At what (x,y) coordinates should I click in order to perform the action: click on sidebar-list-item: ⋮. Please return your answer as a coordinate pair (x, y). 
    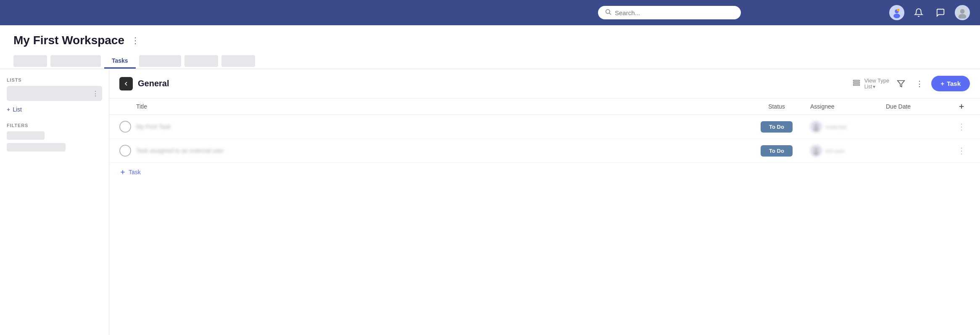
    Looking at the image, I should click on (55, 93).